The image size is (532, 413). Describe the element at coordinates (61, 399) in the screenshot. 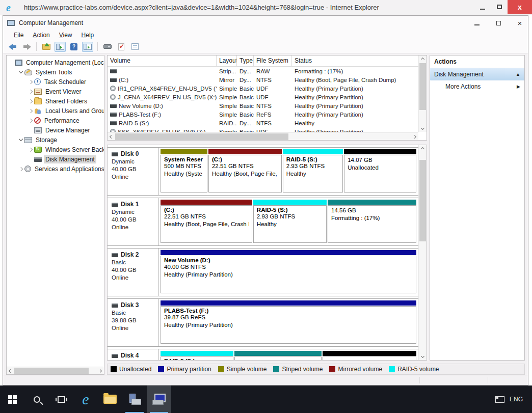

I see `task-view-button` at that location.